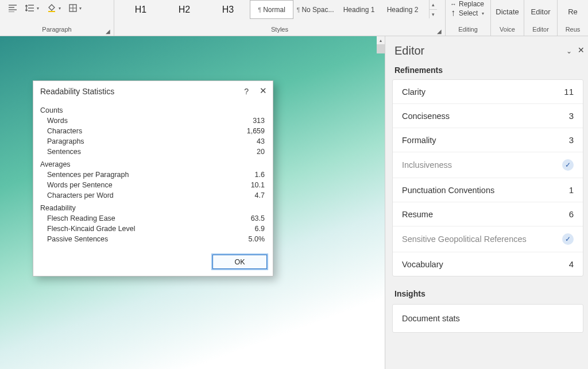  Describe the element at coordinates (246, 91) in the screenshot. I see `dialog-help-button: ?` at that location.